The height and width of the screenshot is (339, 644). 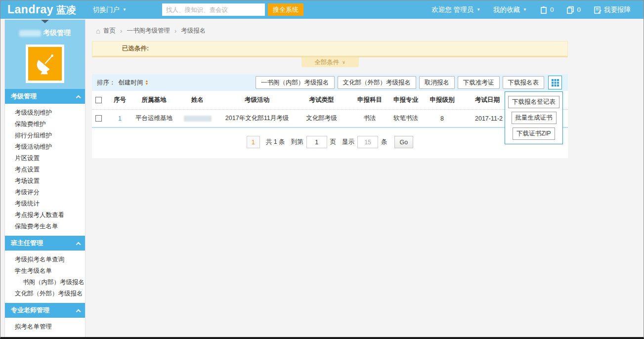 I want to click on all-conditions-toggle: 全部条件 ∨, so click(x=330, y=62).